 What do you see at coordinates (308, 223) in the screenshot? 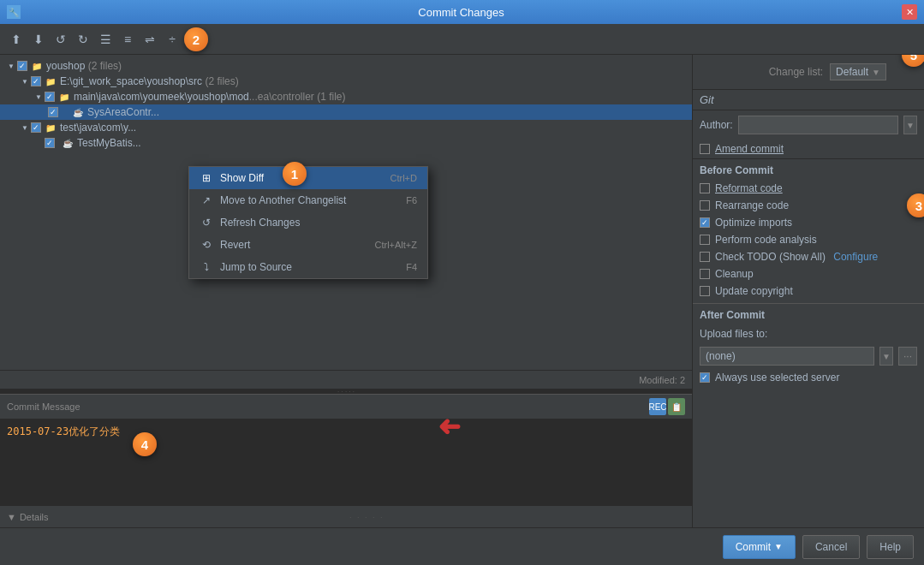
I see `context-menu-refresh: ↺ Refresh Changes` at bounding box center [308, 223].